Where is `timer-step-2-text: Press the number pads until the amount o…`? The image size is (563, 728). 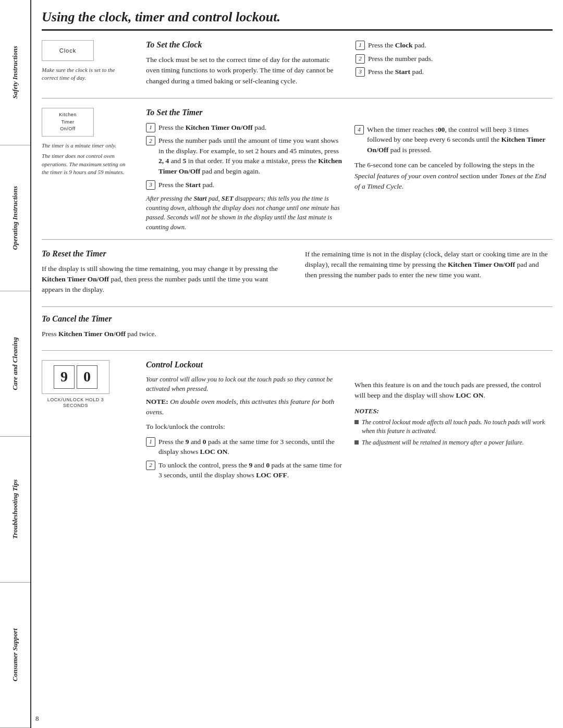 timer-step-2-text: Press the number pads until the amount o… is located at coordinates (251, 156).